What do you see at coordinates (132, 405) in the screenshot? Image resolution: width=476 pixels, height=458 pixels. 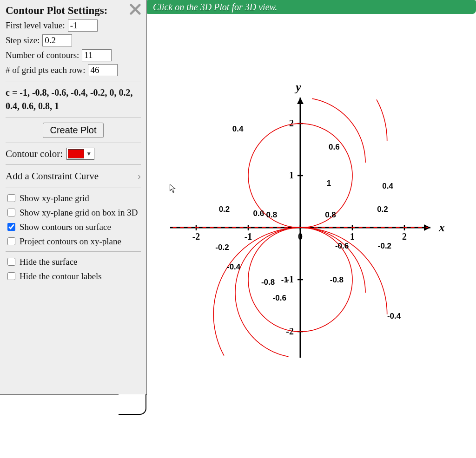 I see `panel-tab-handle` at bounding box center [132, 405].